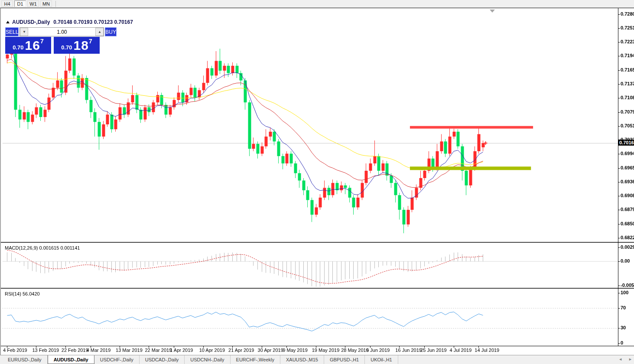  Describe the element at coordinates (42, 248) in the screenshot. I see `macd-pane-label: MACD(12,26,9) 0.001615 0.001141` at that location.